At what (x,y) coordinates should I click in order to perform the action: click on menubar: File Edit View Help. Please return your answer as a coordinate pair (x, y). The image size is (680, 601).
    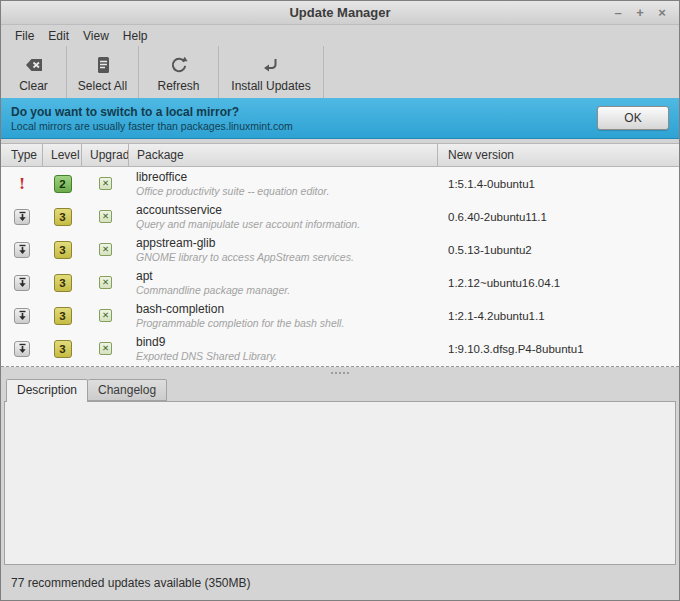
    Looking at the image, I should click on (340, 36).